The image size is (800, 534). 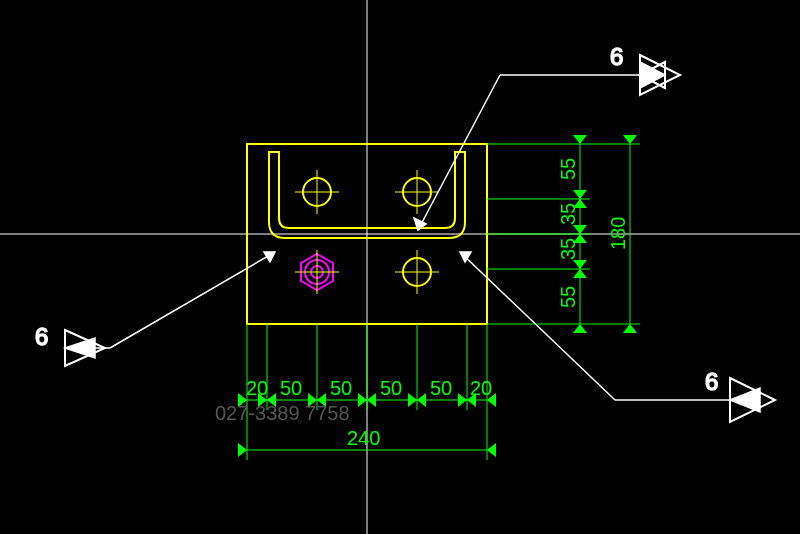 What do you see at coordinates (391, 388) in the screenshot?
I see `dim-50-3: 50` at bounding box center [391, 388].